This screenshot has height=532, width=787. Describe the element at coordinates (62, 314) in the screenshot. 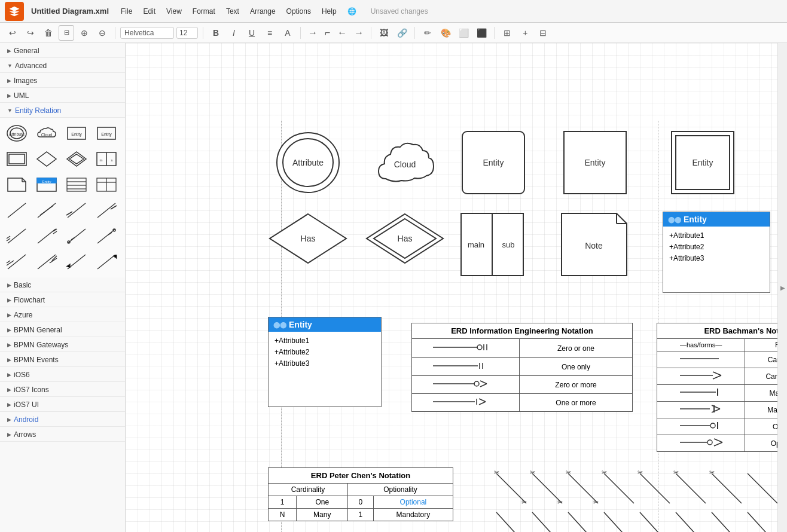

I see `sidebar-item-azure: Azure` at that location.